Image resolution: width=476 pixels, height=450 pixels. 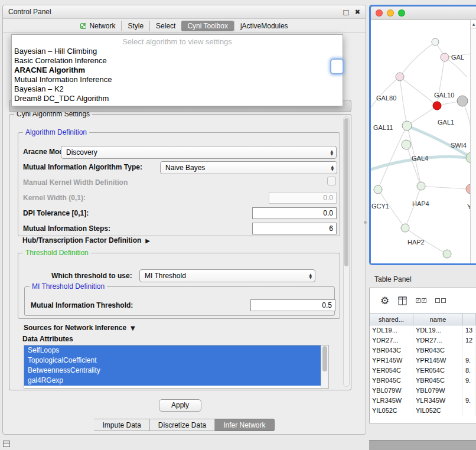 I want to click on focused-field-fragment, so click(x=337, y=66).